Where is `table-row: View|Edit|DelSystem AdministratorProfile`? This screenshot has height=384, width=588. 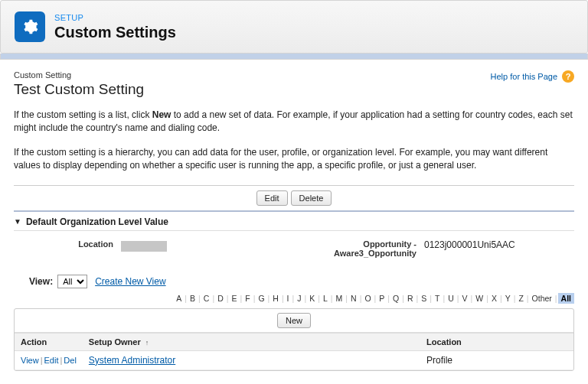 table-row: View|Edit|DelSystem AdministratorProfile is located at coordinates (294, 360).